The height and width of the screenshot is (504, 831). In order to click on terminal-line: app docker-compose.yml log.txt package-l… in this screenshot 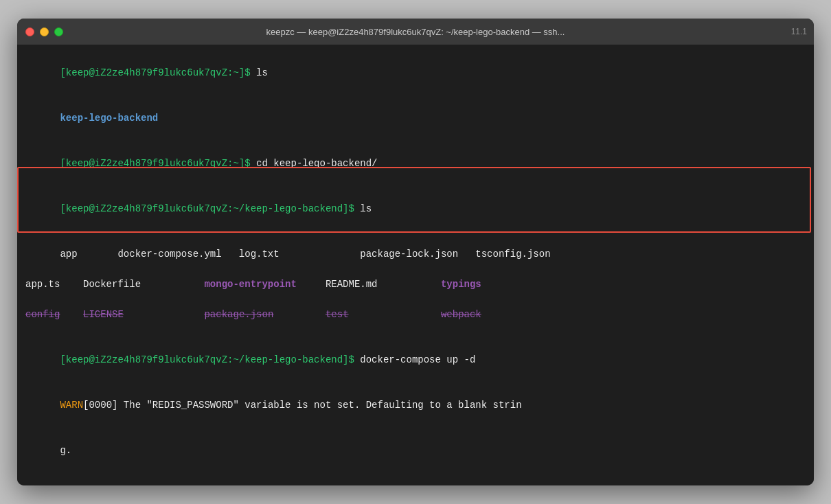, I will do `click(416, 254)`.